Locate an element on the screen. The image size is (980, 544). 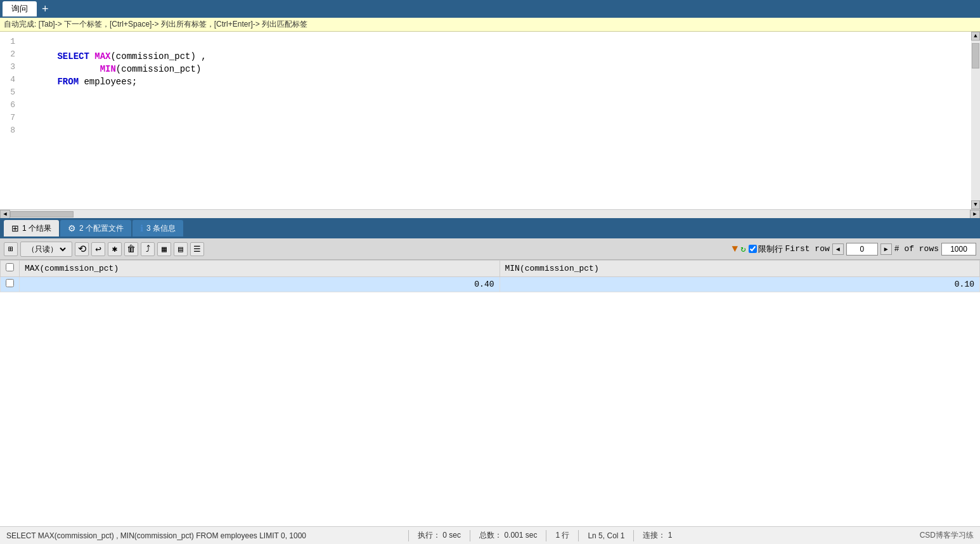
grid-icon: ⊞ is located at coordinates (11, 249).